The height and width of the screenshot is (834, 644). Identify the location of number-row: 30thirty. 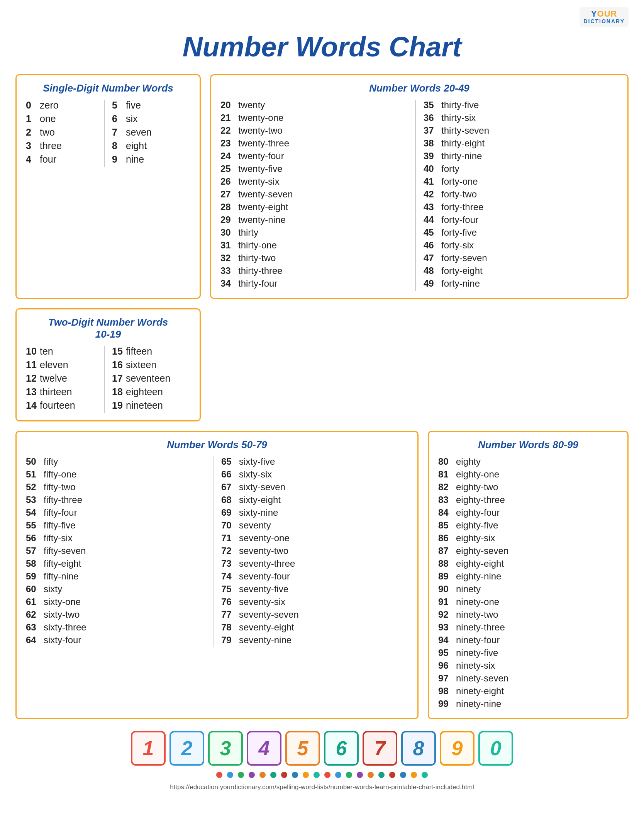
(316, 233).